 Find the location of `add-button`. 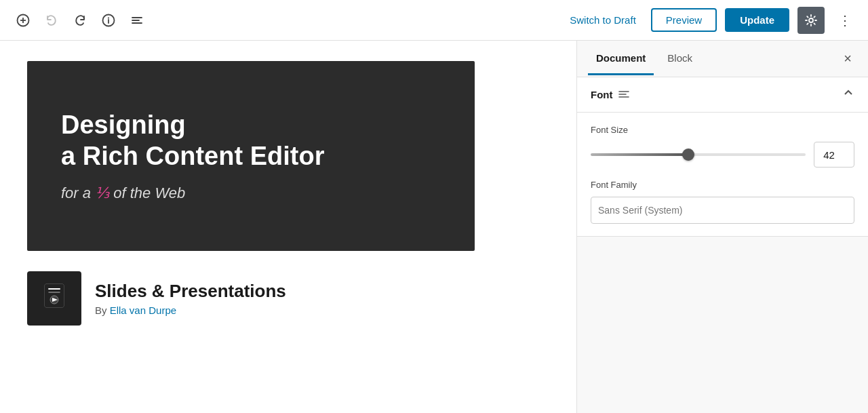

add-button is located at coordinates (23, 20).